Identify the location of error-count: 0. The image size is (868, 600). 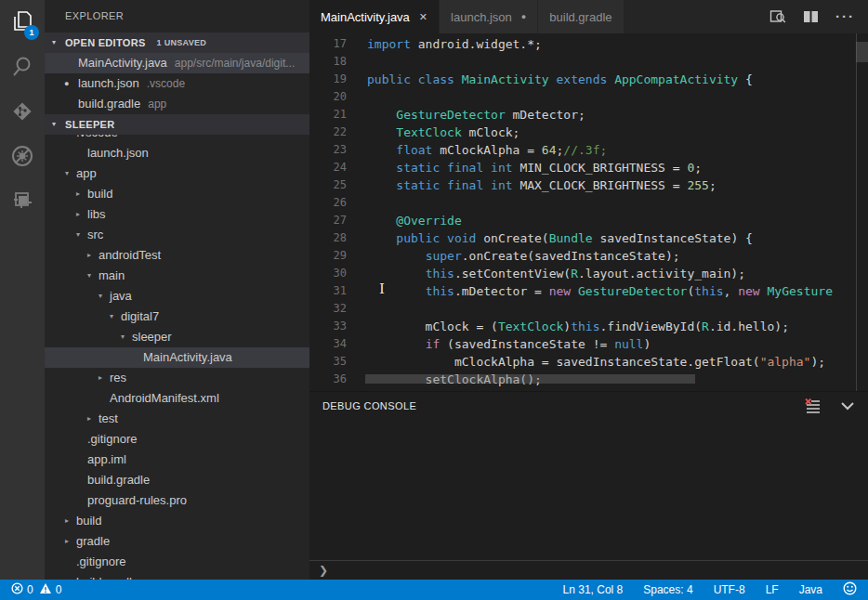
(22, 590).